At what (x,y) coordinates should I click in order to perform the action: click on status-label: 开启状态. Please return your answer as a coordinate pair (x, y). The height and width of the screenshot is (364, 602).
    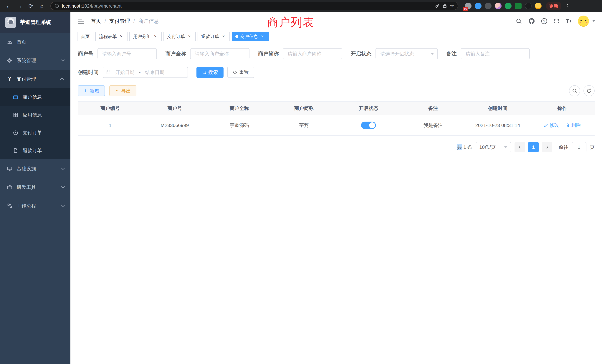
    Looking at the image, I should click on (361, 54).